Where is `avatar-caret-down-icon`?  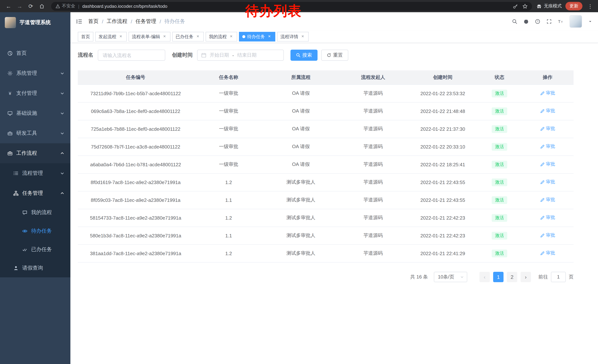
avatar-caret-down-icon is located at coordinates (590, 21).